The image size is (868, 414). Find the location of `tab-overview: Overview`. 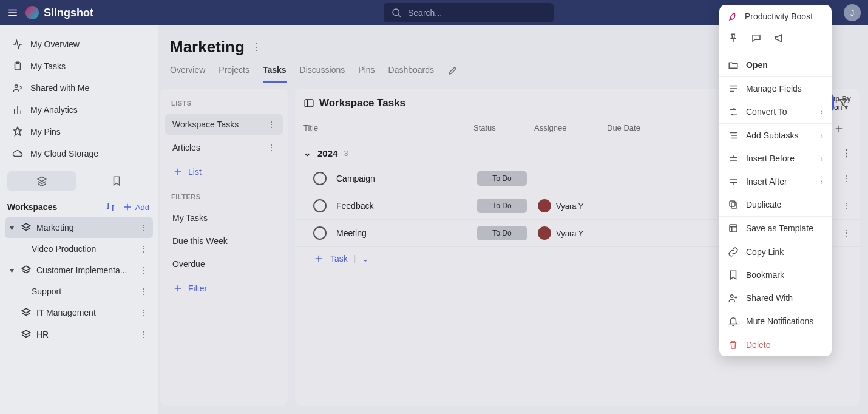

tab-overview: Overview is located at coordinates (188, 74).